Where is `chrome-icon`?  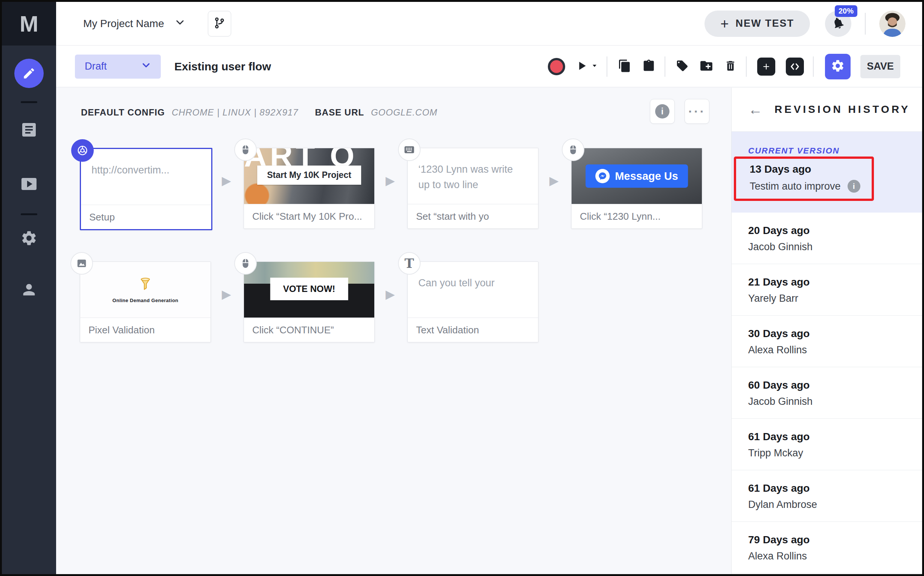
chrome-icon is located at coordinates (82, 150).